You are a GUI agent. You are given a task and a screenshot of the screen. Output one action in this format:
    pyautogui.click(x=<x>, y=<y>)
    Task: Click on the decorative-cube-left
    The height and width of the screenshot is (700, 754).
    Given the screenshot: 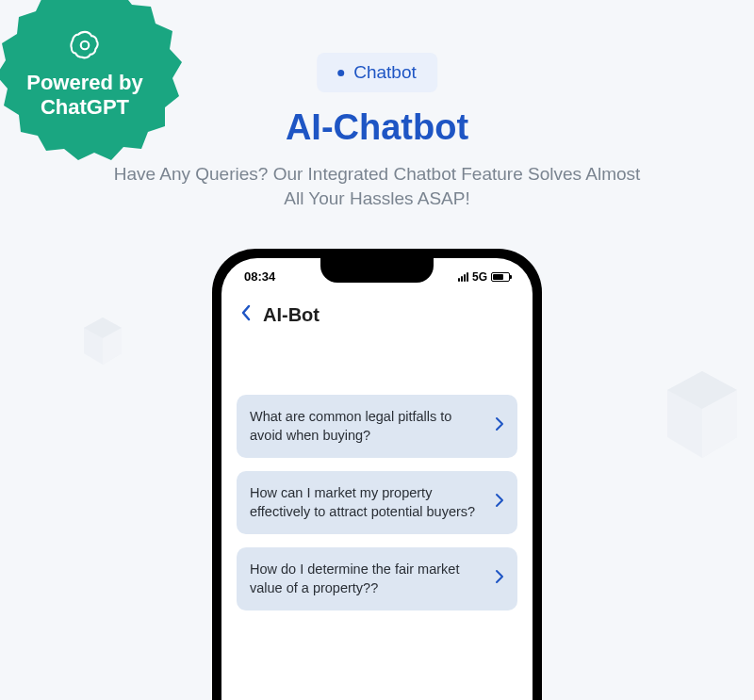 What is the action you would take?
    pyautogui.click(x=103, y=341)
    